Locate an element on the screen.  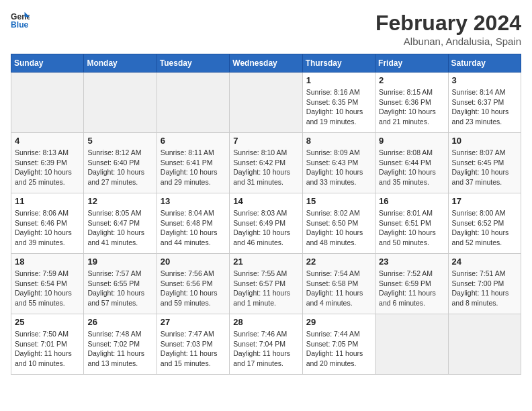
day-number: 24 is located at coordinates (485, 262).